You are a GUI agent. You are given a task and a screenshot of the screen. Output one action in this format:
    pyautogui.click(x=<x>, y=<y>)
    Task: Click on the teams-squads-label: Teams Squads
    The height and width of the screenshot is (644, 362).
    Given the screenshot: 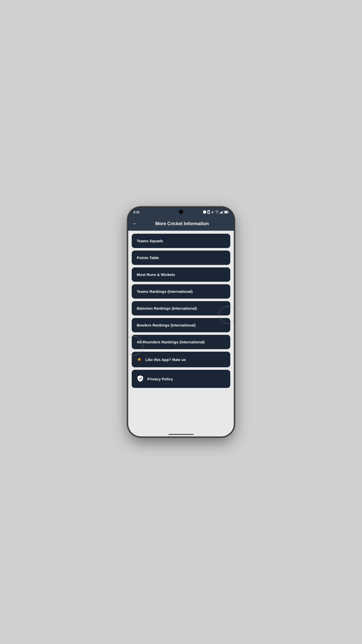 What is the action you would take?
    pyautogui.click(x=150, y=241)
    